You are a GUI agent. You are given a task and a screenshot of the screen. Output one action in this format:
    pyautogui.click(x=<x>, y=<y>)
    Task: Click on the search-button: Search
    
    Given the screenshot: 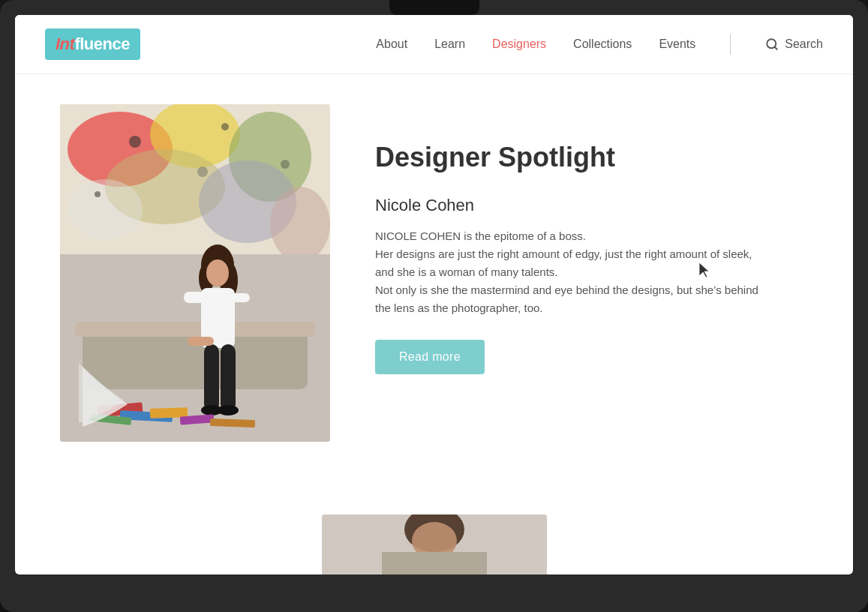 What is the action you would take?
    pyautogui.click(x=794, y=44)
    